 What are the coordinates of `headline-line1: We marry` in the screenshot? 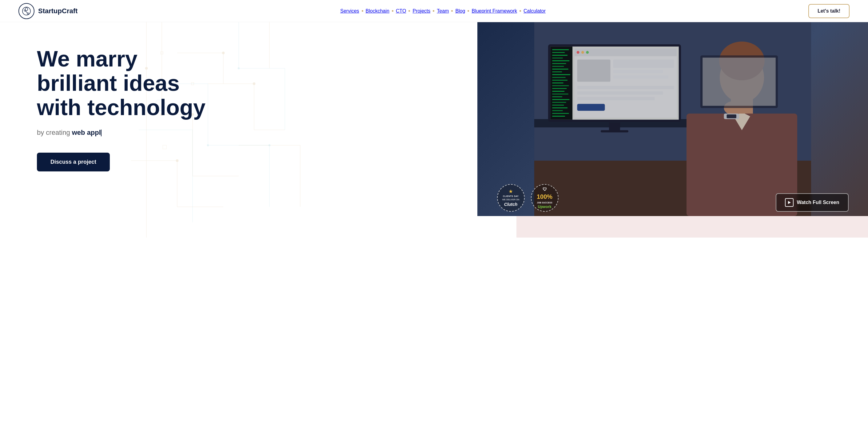 It's located at (87, 59).